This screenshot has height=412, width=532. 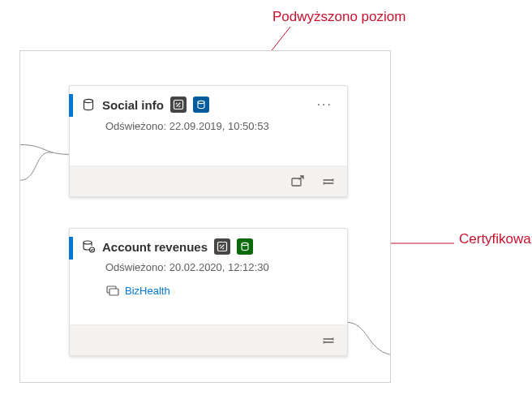 I want to click on dataset-icon, so click(x=88, y=105).